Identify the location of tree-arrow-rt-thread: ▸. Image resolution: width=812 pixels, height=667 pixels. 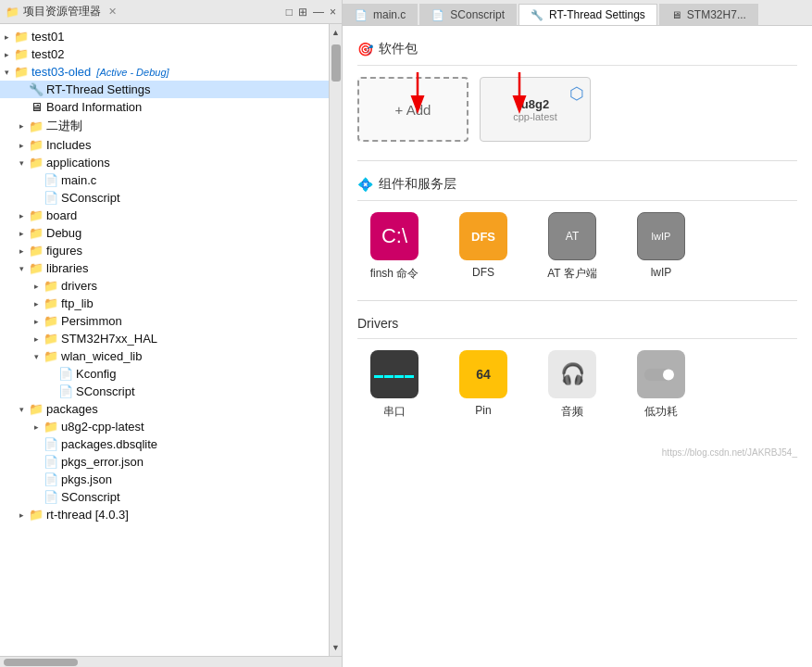
(21, 515).